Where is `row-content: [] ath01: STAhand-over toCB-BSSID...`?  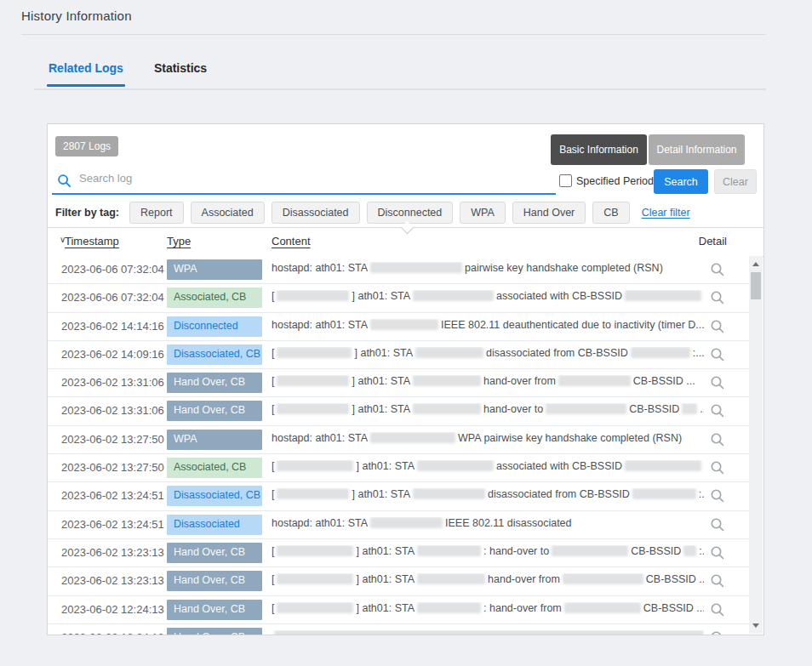 row-content: [] ath01: STAhand-over toCB-BSSID... is located at coordinates (488, 412).